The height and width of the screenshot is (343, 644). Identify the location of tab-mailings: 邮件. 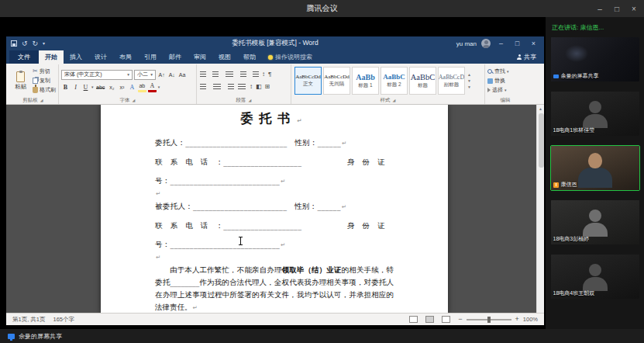
(175, 57).